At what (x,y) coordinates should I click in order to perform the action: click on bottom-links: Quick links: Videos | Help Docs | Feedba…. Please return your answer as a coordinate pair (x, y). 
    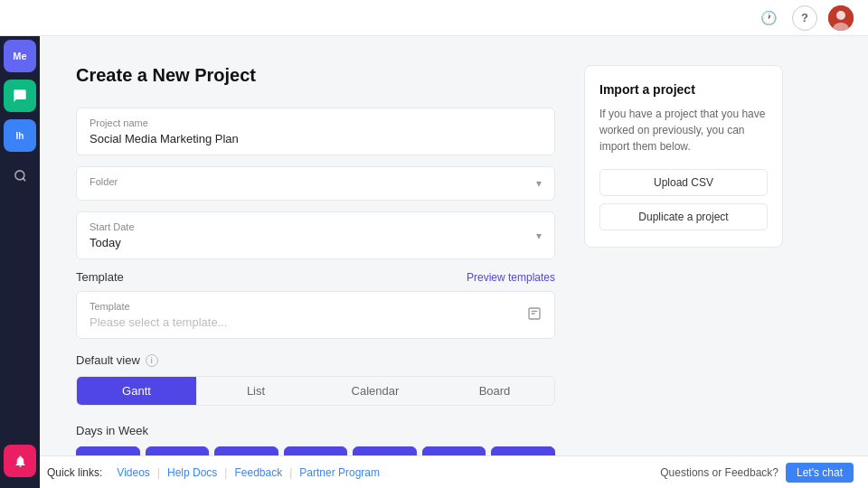
    Looking at the image, I should click on (217, 473).